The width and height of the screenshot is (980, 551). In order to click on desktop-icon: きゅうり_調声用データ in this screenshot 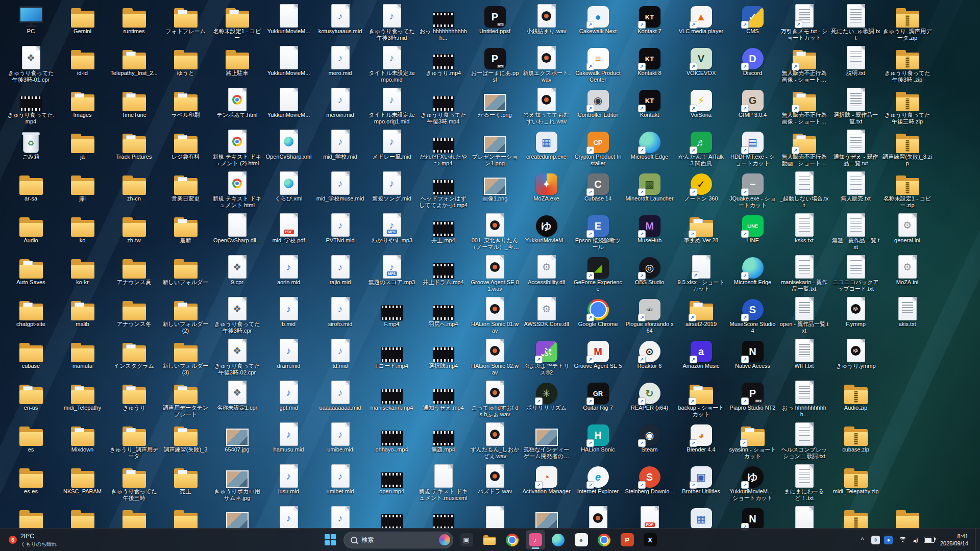, I will do `click(134, 441)`.